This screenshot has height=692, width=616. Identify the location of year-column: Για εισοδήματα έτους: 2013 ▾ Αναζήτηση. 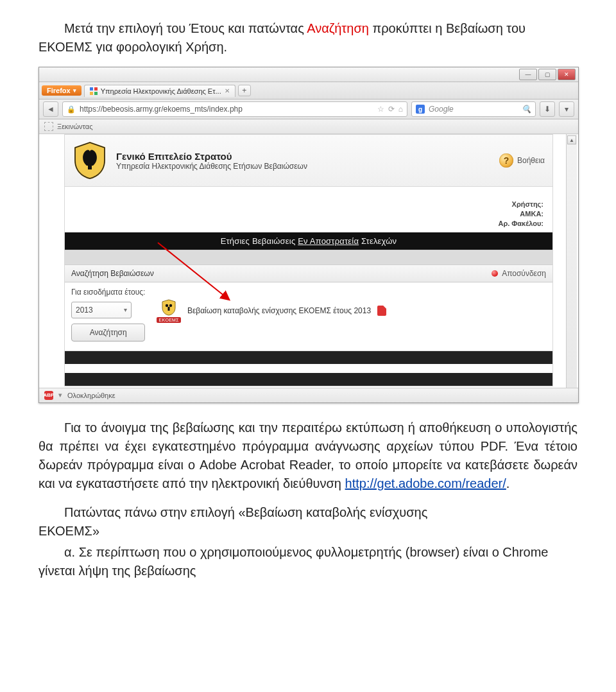
(108, 315).